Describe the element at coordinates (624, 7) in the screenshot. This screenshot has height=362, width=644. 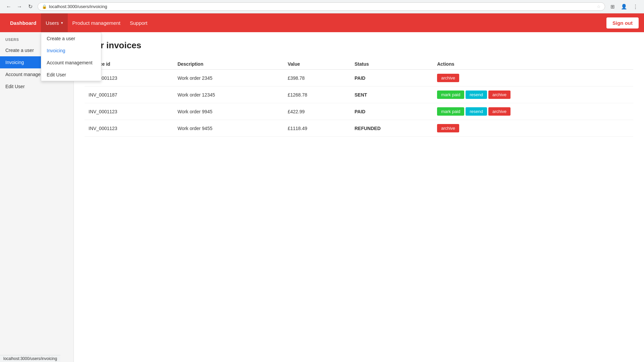
I see `browser-actions: ⊞ 👤 ⋮` at that location.